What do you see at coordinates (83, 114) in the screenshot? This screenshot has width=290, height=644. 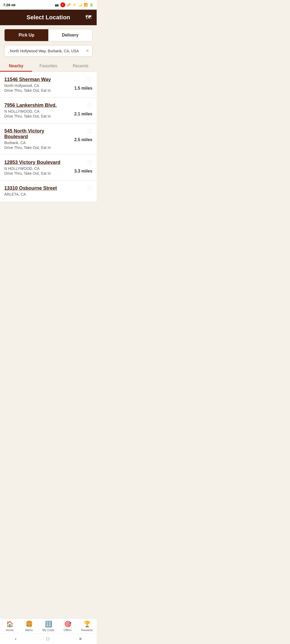 I see `location-distance: 2.1 miles` at bounding box center [83, 114].